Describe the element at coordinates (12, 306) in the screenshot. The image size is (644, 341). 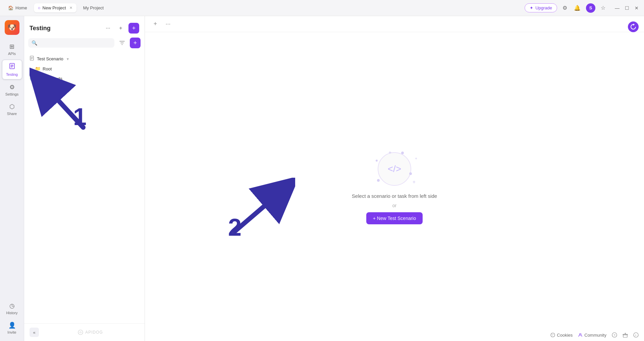
I see `history-icon: ◷` at that location.